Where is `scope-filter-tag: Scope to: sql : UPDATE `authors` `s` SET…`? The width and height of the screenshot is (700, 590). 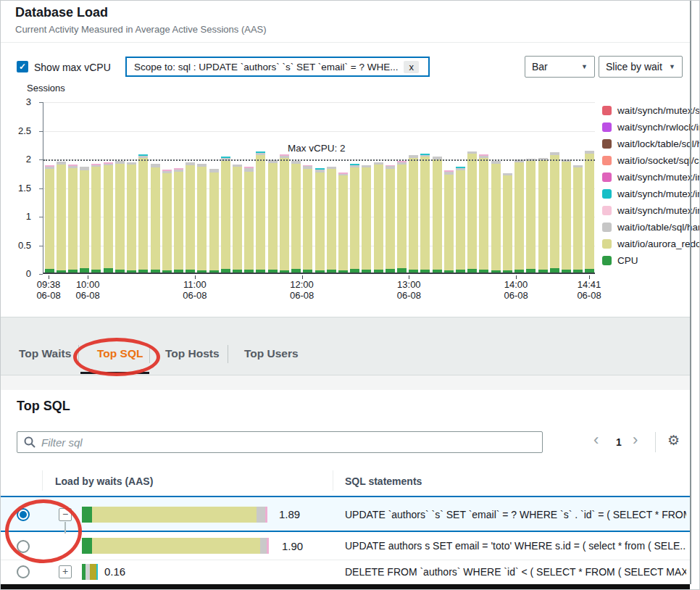
scope-filter-tag: Scope to: sql : UPDATE `authors` `s` SET… is located at coordinates (278, 67).